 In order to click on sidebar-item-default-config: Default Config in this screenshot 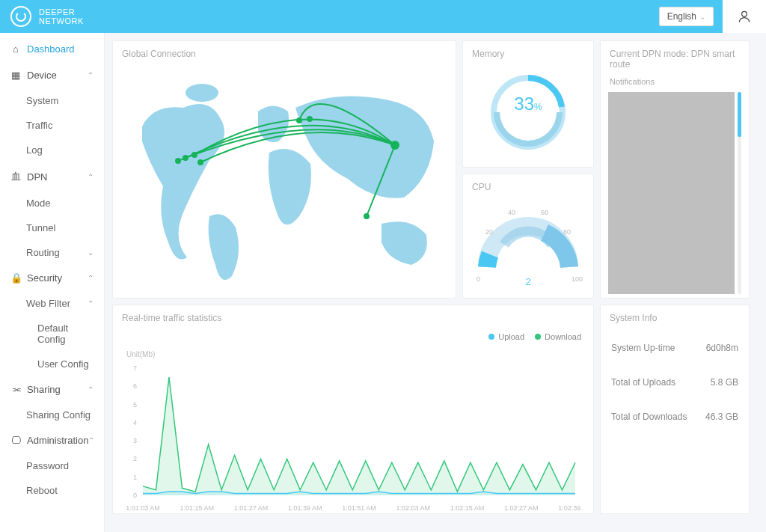, I will do `click(52, 334)`.